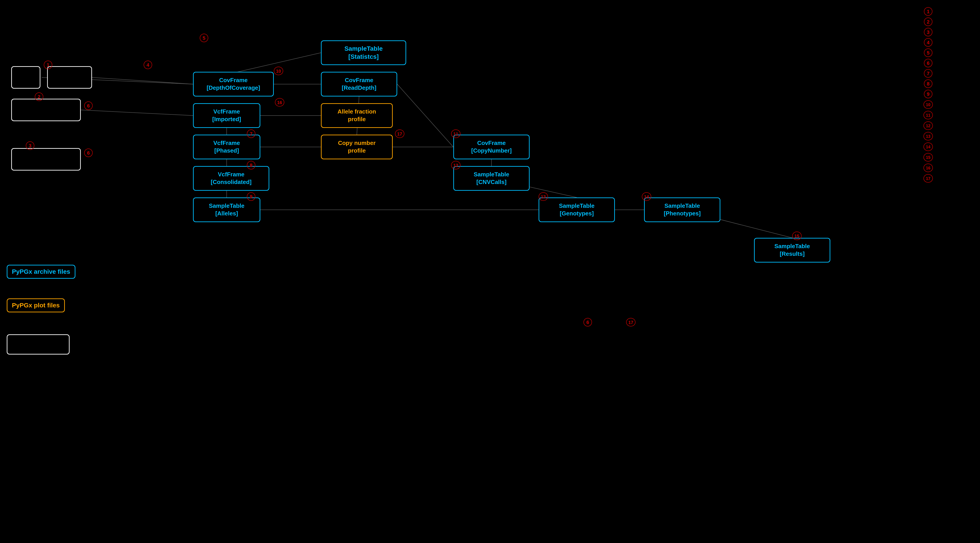 The width and height of the screenshot is (980, 543). Describe the element at coordinates (456, 133) in the screenshot. I see `circled-num-11: 11` at that location.